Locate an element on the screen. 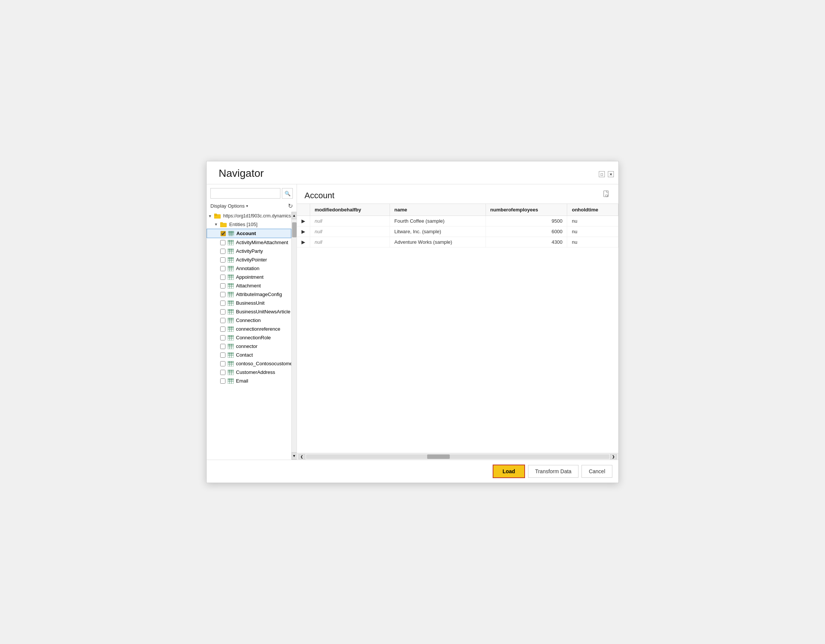 The image size is (825, 644). annotation-label: Annotation is located at coordinates (248, 268).